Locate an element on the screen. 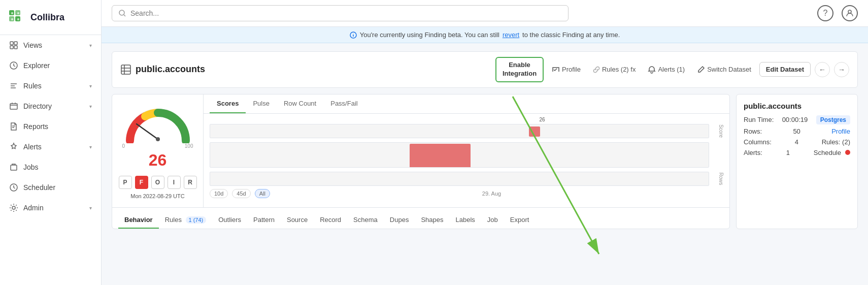 Image resolution: width=868 pixels, height=285 pixels. rules-action: Rules (2) fx is located at coordinates (614, 69).